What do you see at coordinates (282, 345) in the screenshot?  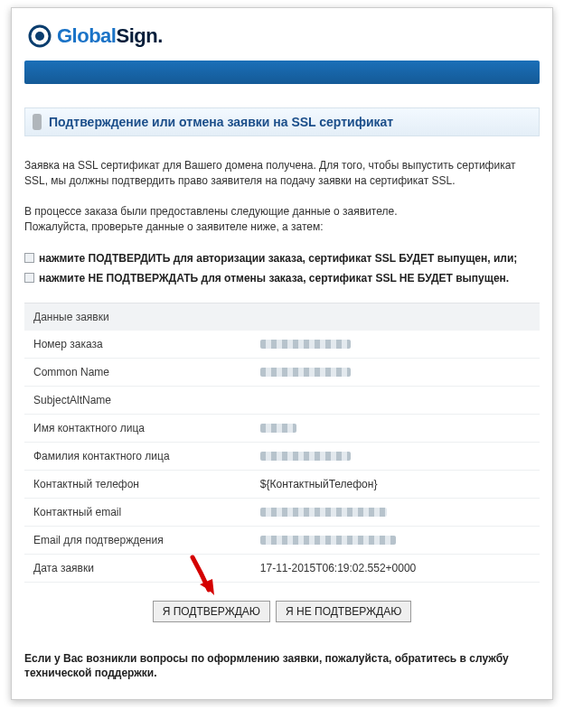 I see `table-row: Номер заказа` at bounding box center [282, 345].